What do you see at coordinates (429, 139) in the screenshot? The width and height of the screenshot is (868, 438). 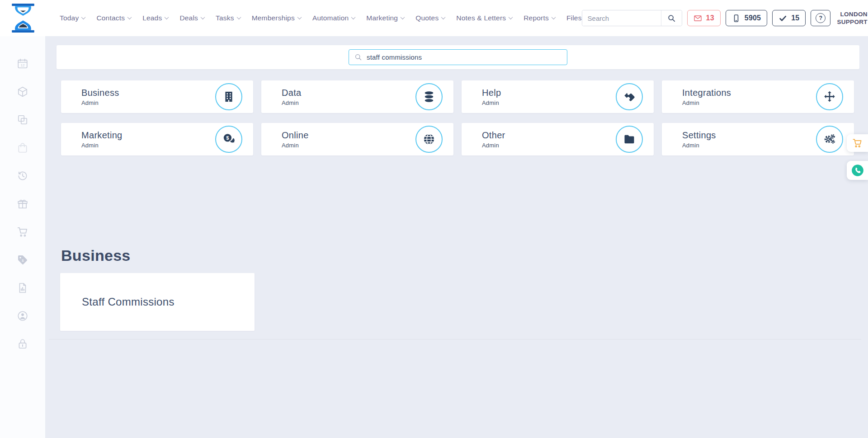 I see `globe-icon` at bounding box center [429, 139].